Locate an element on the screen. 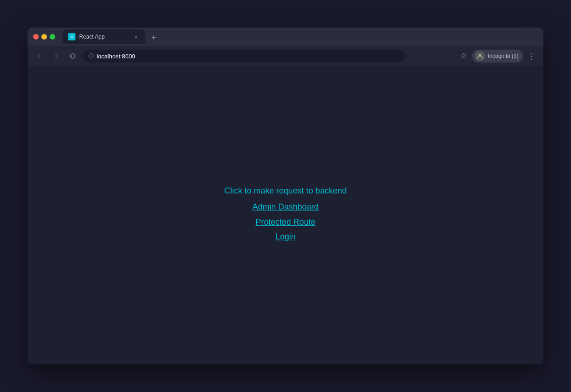  reload-button is located at coordinates (73, 56).